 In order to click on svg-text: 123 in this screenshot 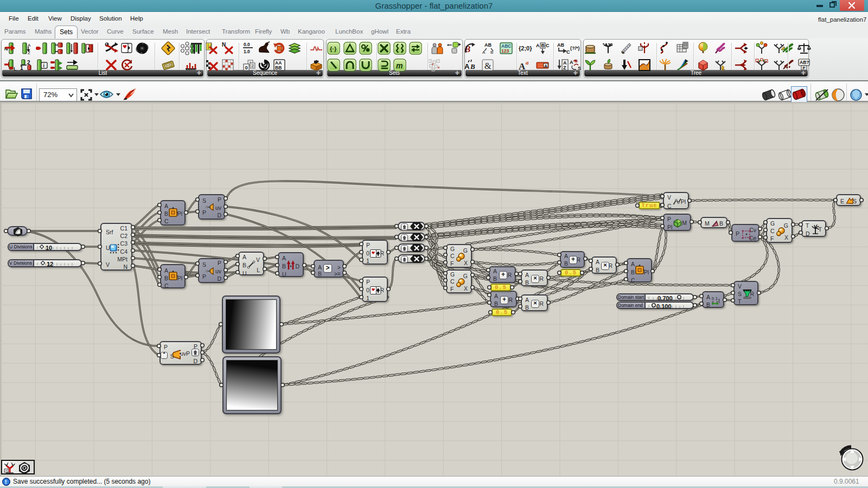, I will do `click(505, 51)`.